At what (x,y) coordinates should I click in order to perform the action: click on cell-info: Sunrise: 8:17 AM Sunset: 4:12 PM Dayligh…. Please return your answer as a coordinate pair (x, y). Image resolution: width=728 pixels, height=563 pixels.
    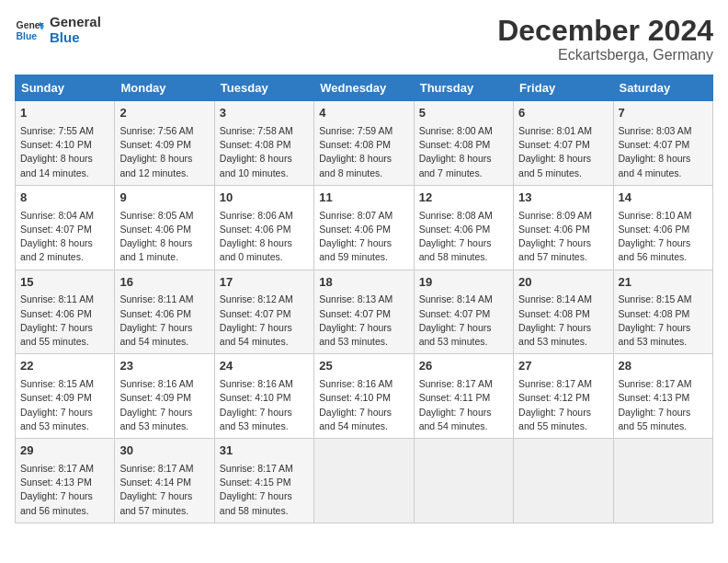
    Looking at the image, I should click on (563, 405).